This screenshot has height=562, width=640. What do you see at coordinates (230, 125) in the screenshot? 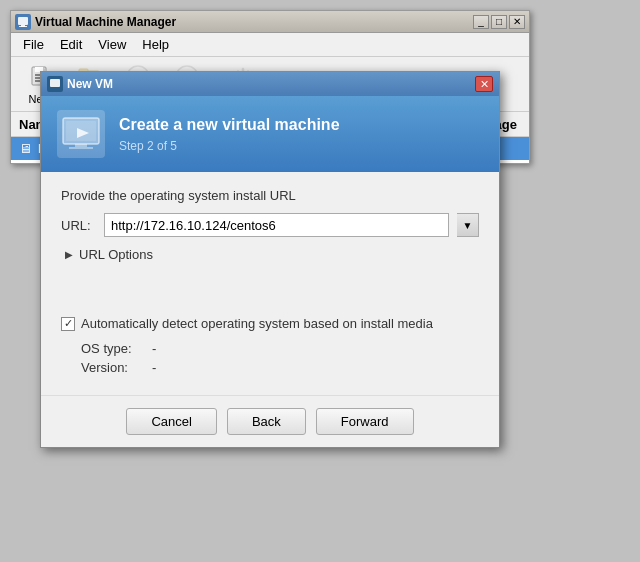
I see `modal-header-title: Create a new virtual machine` at bounding box center [230, 125].